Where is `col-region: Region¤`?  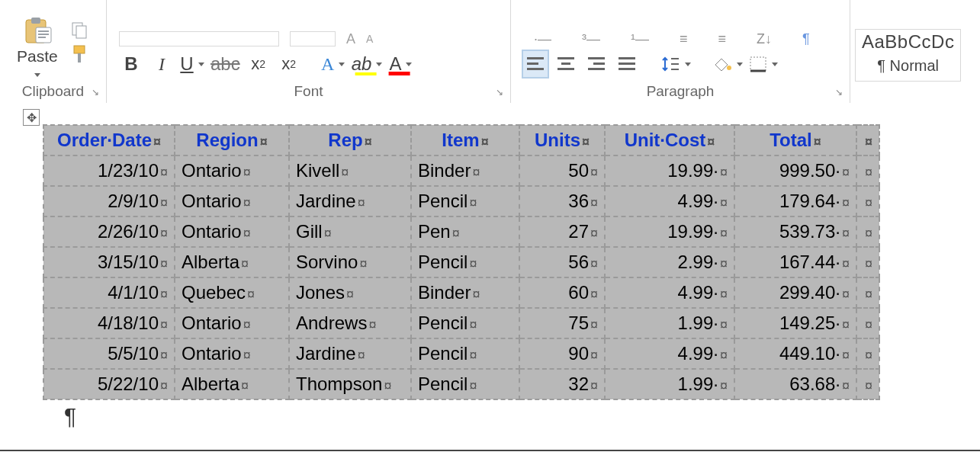 col-region: Region¤ is located at coordinates (232, 140).